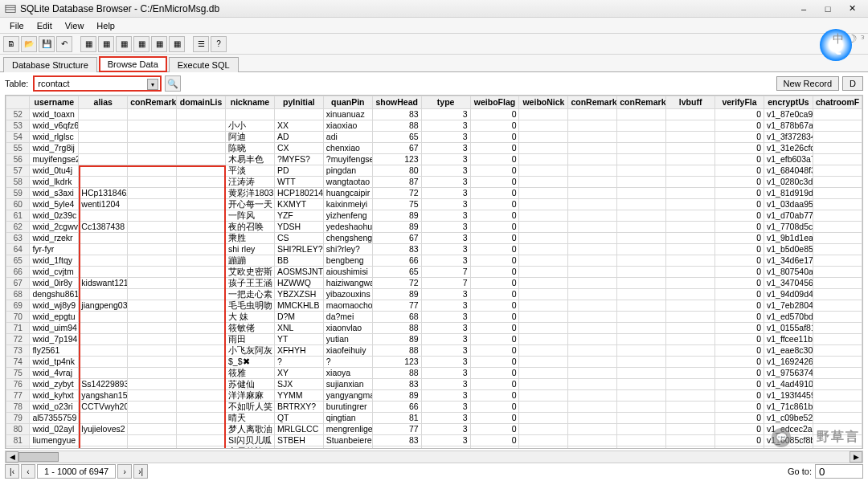 The image size is (868, 481). I want to click on table-row: 55wxid_7rg8ij陈晓CXchenxiao67300v1_31e26cf…, so click(434, 149).